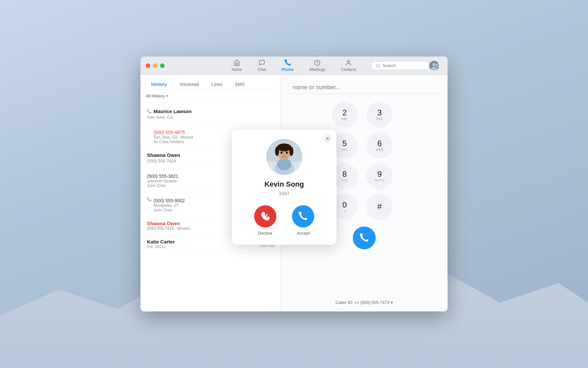 The image size is (588, 368). What do you see at coordinates (148, 66) in the screenshot?
I see `close-button` at bounding box center [148, 66].